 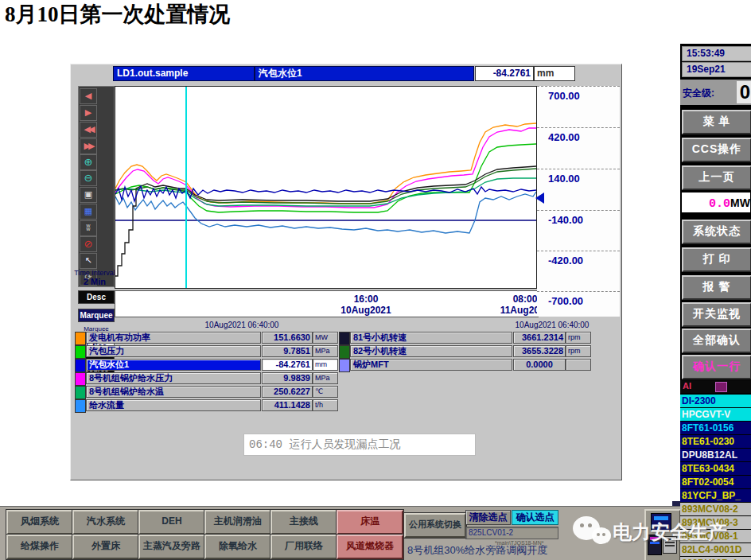 What do you see at coordinates (716, 288) in the screenshot?
I see `alarm-button: 报 警` at bounding box center [716, 288].